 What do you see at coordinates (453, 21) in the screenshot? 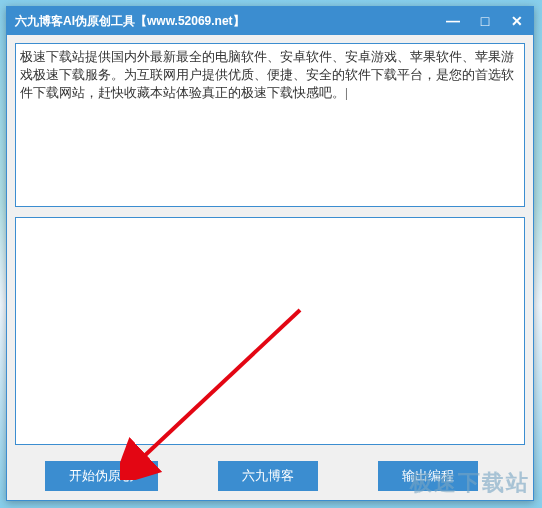
I see `minimize-button: —` at bounding box center [453, 21].